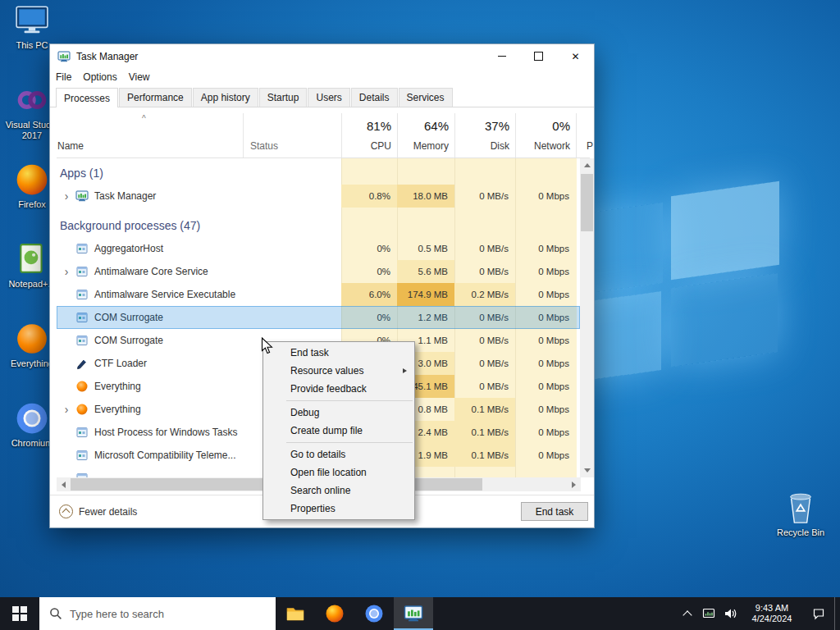  Describe the element at coordinates (426, 97) in the screenshot. I see `tab-services: Services` at that location.